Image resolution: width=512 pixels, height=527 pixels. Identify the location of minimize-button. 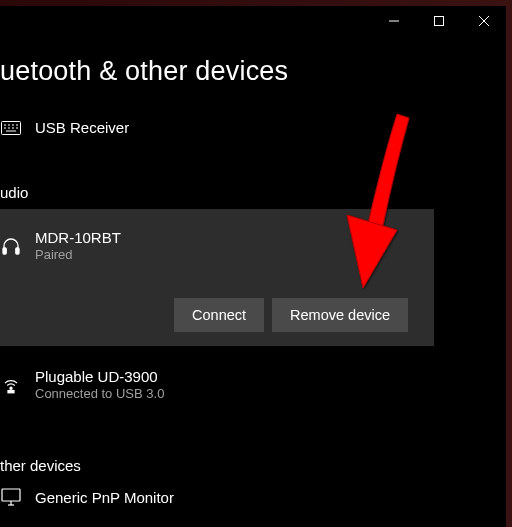
(394, 21).